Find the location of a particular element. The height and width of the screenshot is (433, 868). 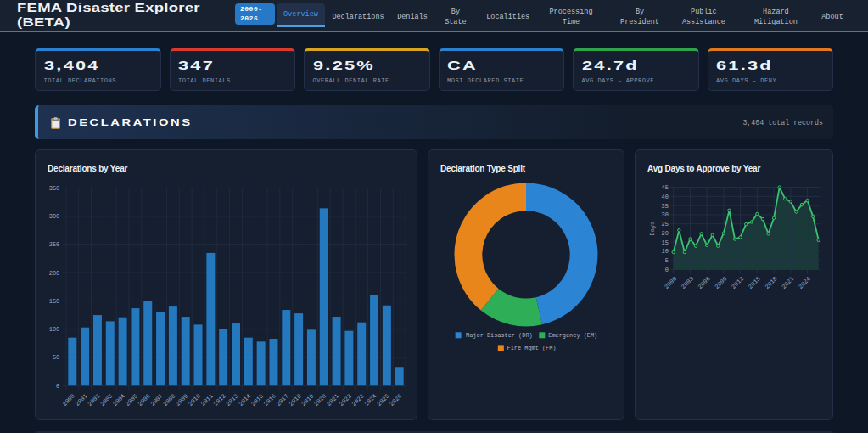

svg-text: 350 is located at coordinates (54, 188).